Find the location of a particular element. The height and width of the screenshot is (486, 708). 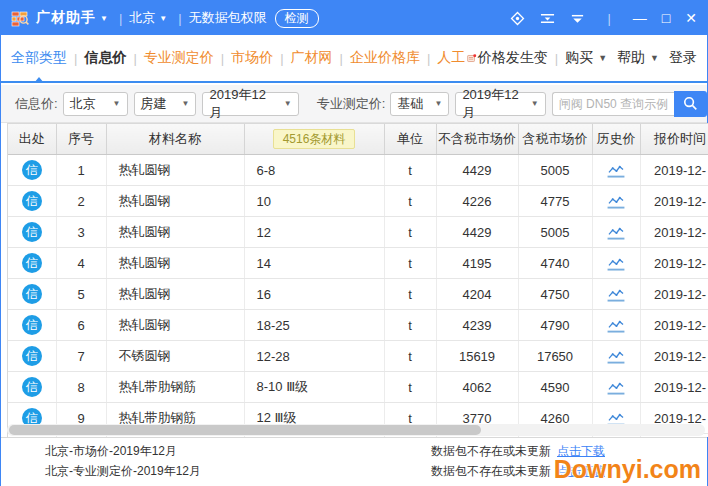

close-button: ✕ is located at coordinates (691, 18).